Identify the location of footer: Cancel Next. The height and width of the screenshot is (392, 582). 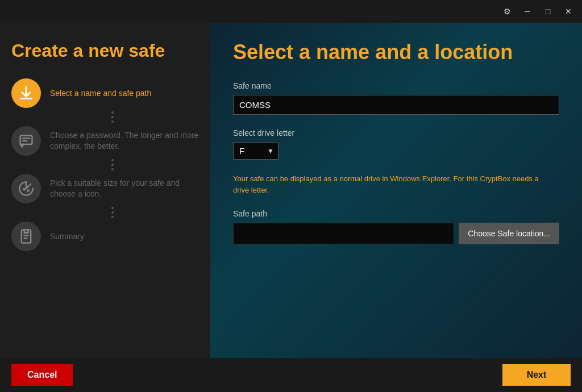
(291, 375).